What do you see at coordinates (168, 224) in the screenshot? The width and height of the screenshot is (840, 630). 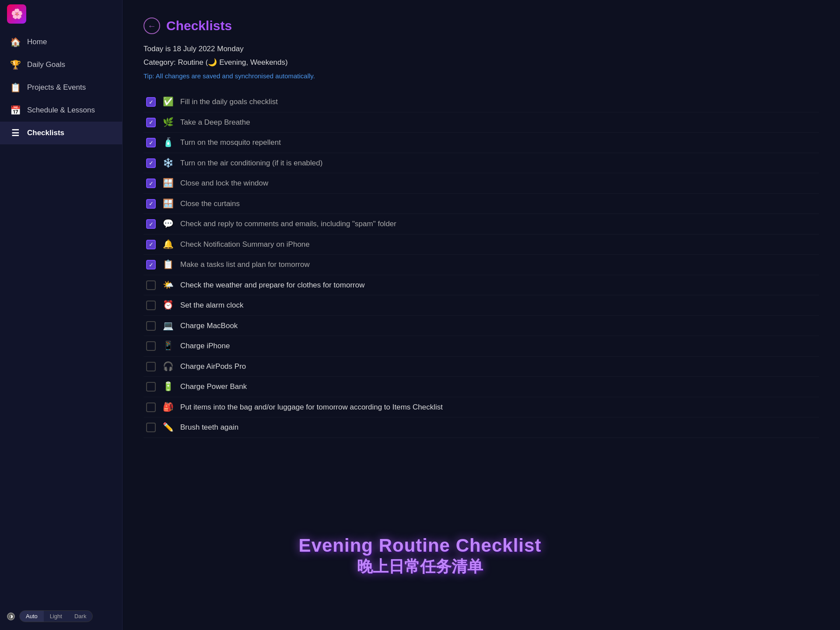 I see `item-emoji-7: 💬` at bounding box center [168, 224].